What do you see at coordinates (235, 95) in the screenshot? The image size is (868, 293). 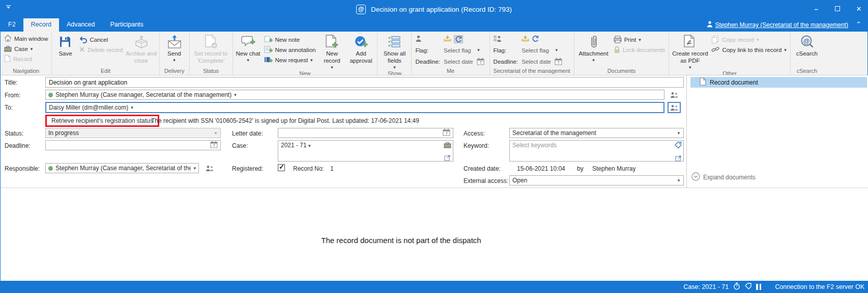 I see `from-dropdown-arrow` at bounding box center [235, 95].